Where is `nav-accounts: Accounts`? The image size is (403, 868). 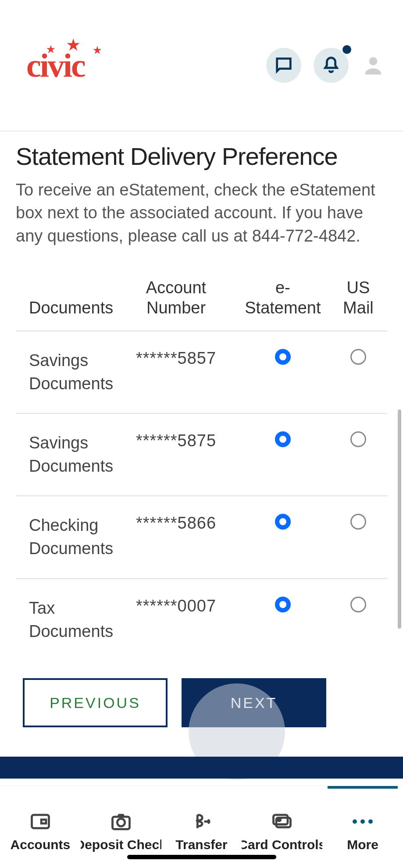
nav-accounts: Accounts is located at coordinates (40, 827).